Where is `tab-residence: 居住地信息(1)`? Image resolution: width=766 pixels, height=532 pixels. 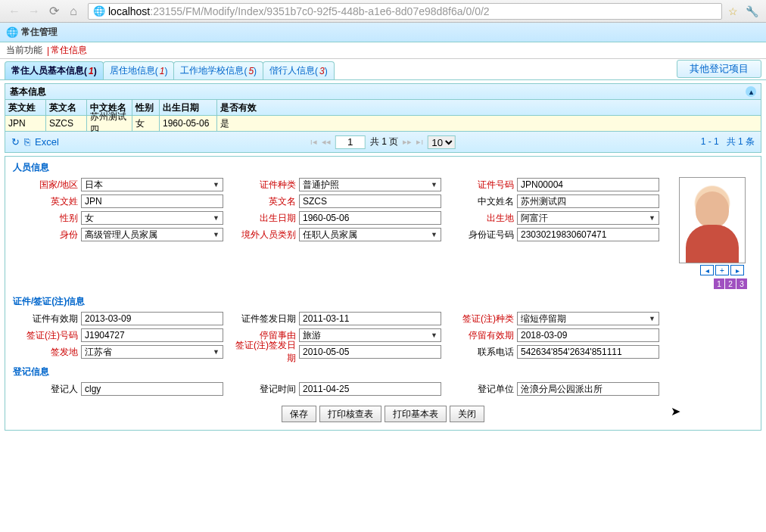
tab-residence: 居住地信息(1) is located at coordinates (139, 70).